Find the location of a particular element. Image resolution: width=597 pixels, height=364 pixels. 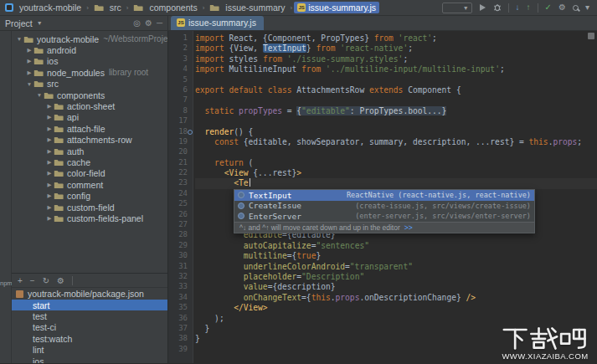

npm-script-test:watch: test:watch is located at coordinates (90, 338).